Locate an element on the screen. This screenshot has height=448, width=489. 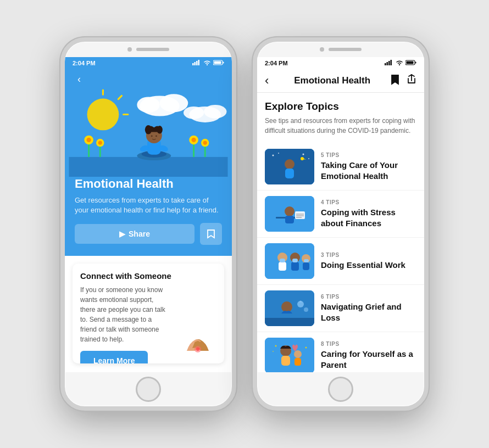
status-icons-left is located at coordinates (208, 63).